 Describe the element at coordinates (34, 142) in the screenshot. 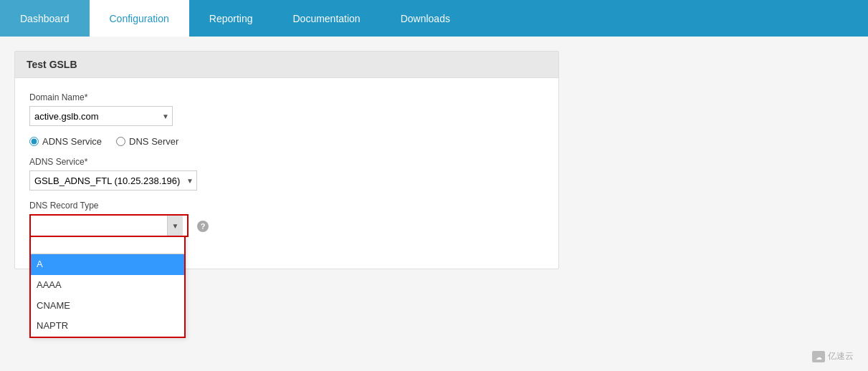

I see `adns-service-radio` at that location.